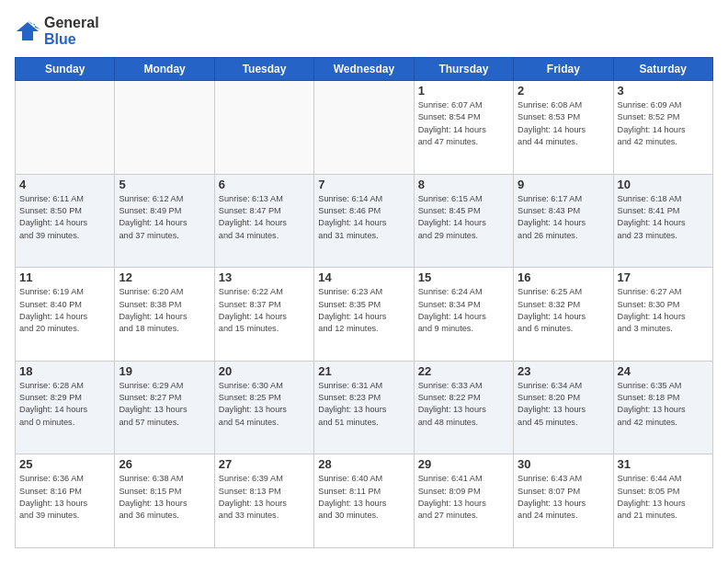  I want to click on logo-icon, so click(28, 31).